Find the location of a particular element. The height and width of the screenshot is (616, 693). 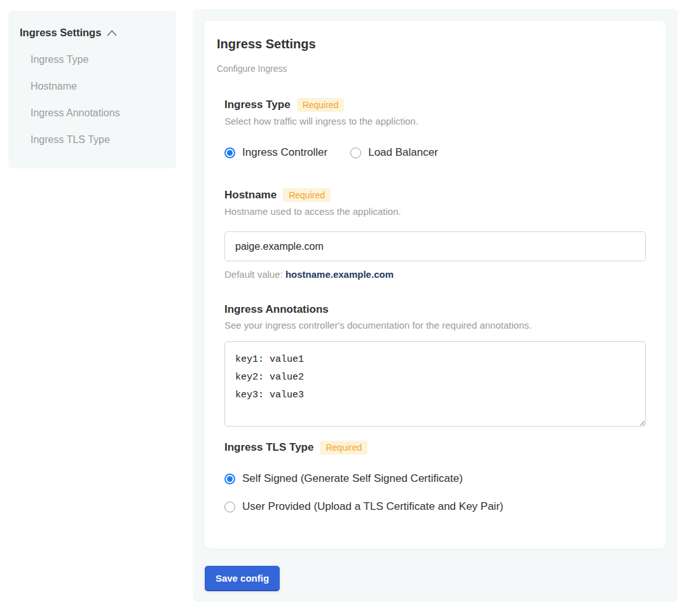

sidebar-item-ingress-annotations: Ingress Annotations is located at coordinates (98, 113).